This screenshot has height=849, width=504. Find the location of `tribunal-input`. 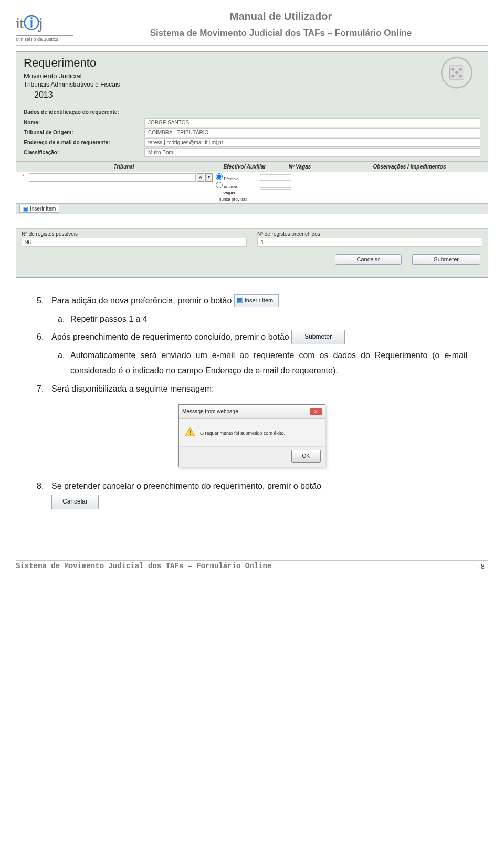

tribunal-input is located at coordinates (112, 177).